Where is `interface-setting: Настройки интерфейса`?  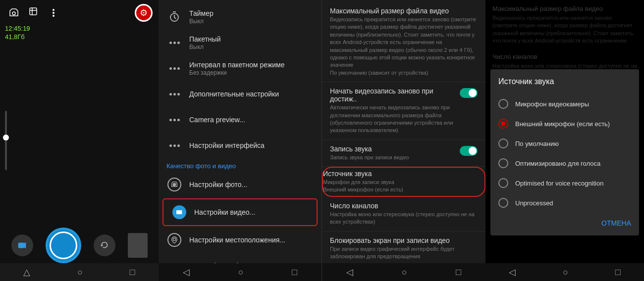
interface-setting: Настройки интерфейса is located at coordinates (240, 145).